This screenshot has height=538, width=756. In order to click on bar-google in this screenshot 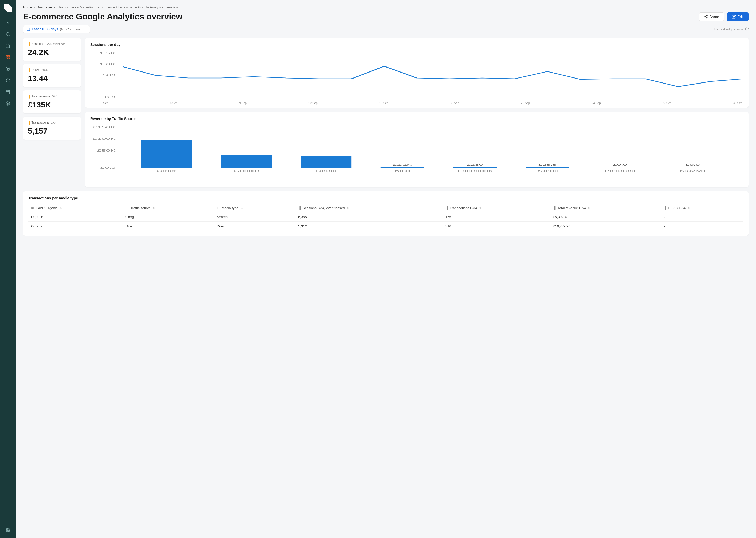, I will do `click(247, 161)`.